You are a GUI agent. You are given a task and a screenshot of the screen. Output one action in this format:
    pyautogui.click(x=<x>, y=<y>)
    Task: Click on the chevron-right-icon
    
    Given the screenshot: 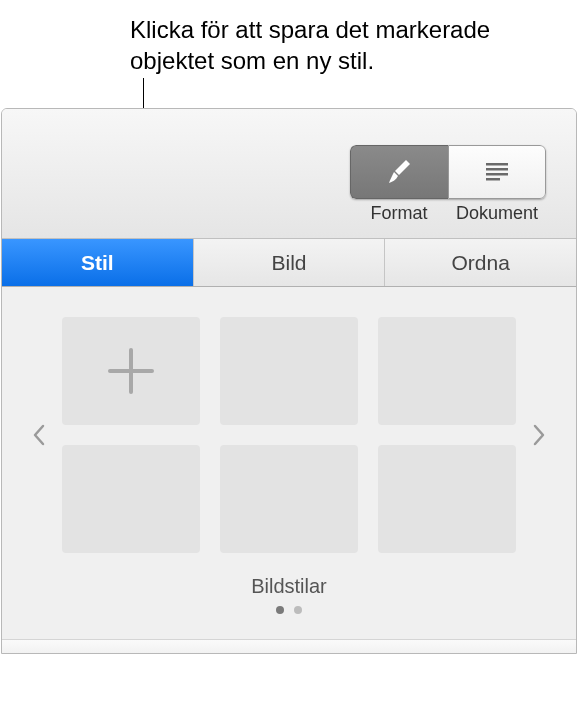 What is the action you would take?
    pyautogui.click(x=539, y=435)
    